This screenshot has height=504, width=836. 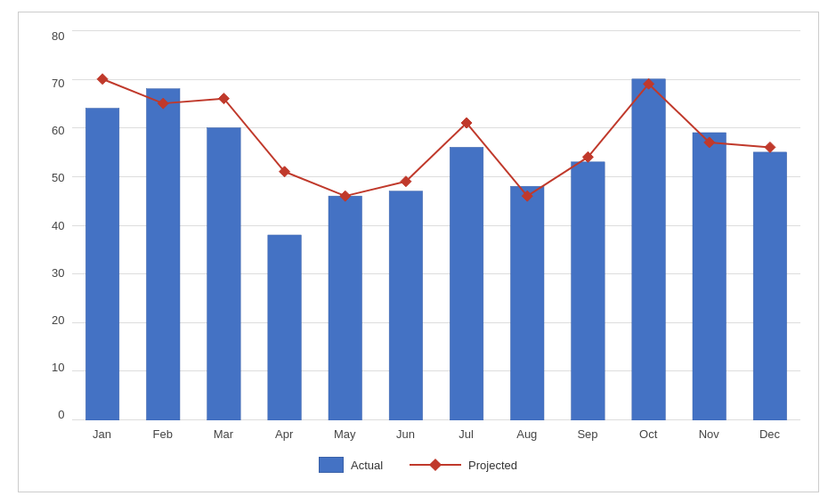 I want to click on x-axis-label: Mar, so click(x=223, y=434).